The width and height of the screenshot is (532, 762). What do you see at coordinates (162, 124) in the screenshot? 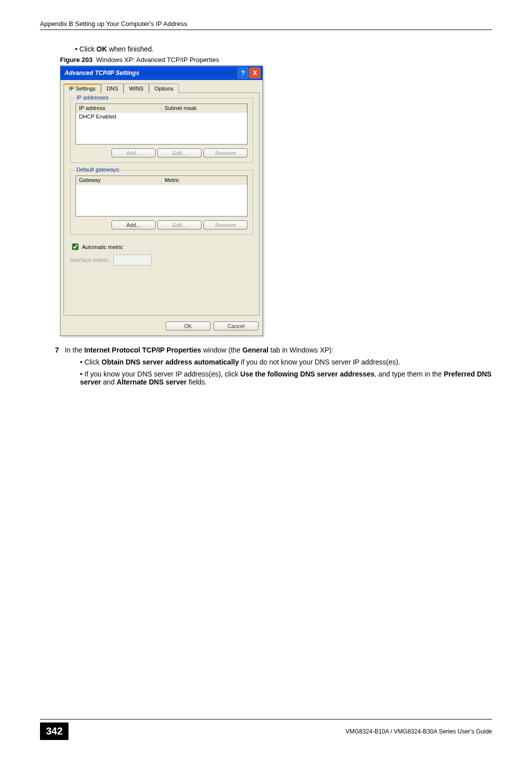
I see `ip-address-list: IP address Subnet mask DHCP Enabled` at bounding box center [162, 124].